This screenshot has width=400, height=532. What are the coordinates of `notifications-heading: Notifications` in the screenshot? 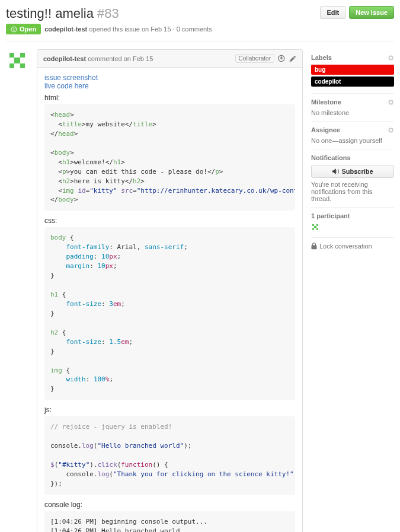 It's located at (331, 158).